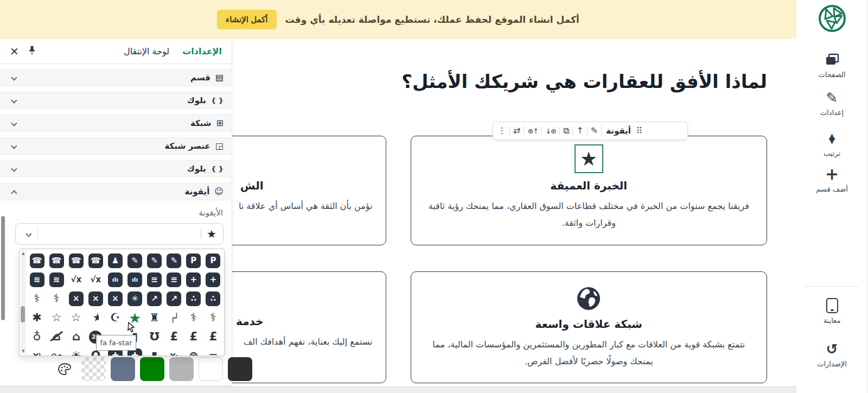  Describe the element at coordinates (155, 318) in the screenshot. I see `stamp-icon: ♜` at that location.